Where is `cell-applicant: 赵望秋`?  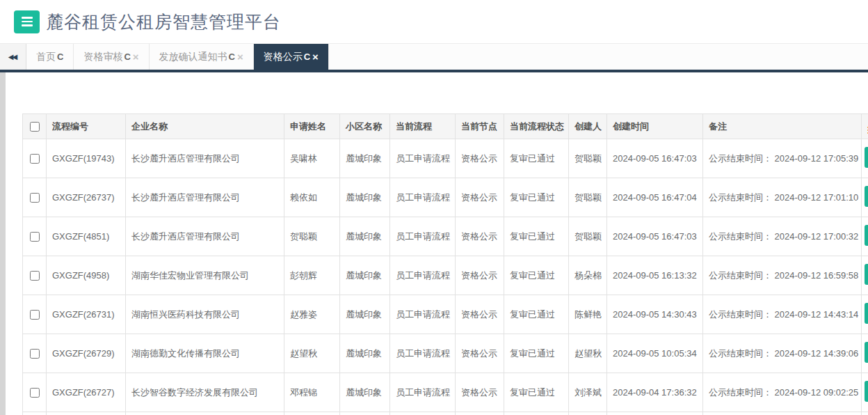
cell-applicant: 赵望秋 is located at coordinates (312, 354).